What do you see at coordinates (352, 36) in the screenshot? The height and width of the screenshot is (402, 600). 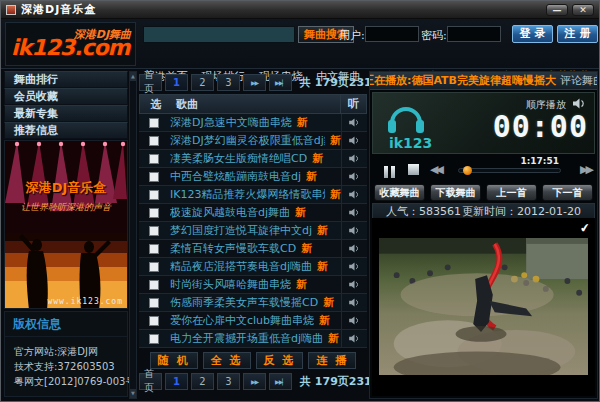 I see `user-label: 用户:` at bounding box center [352, 36].